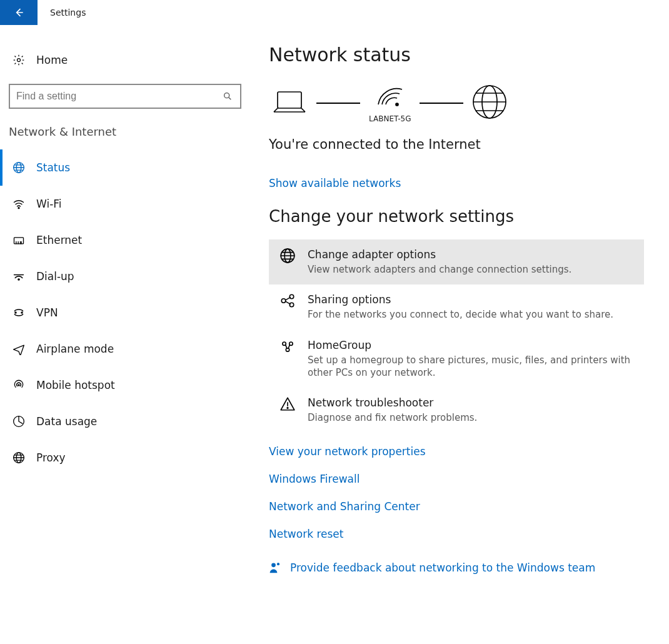 The width and height of the screenshot is (669, 644). I want to click on home-label: Home, so click(52, 60).